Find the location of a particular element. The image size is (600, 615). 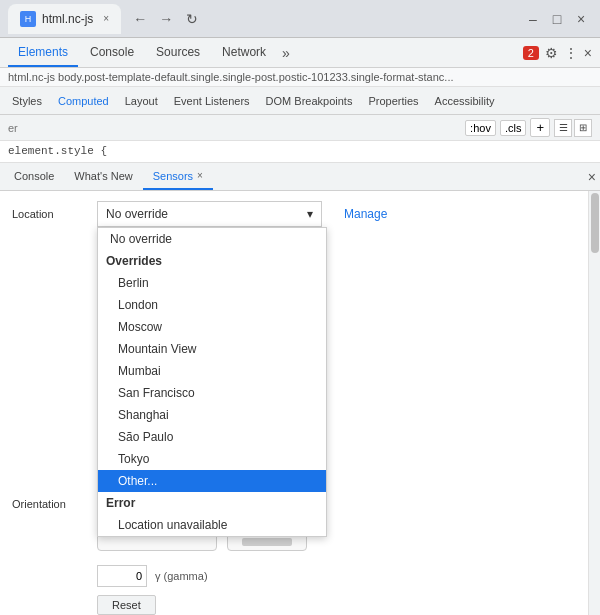

gamma-row: γ (gamma) is located at coordinates (342, 576).